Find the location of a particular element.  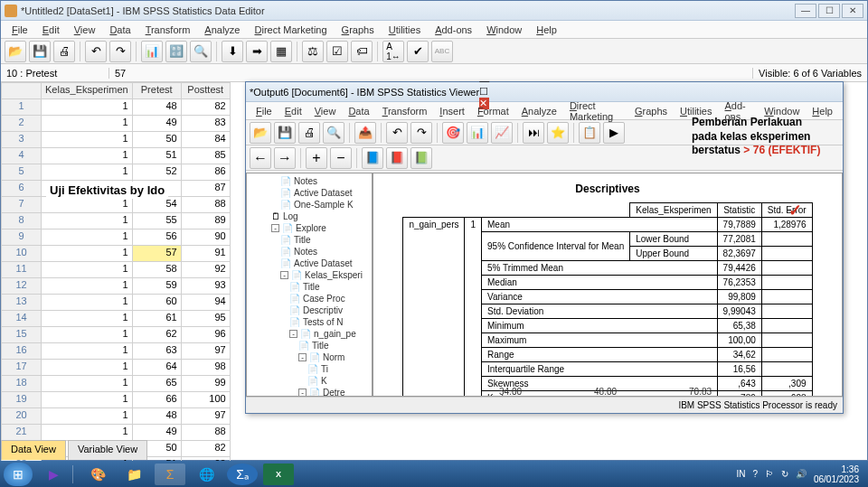

data-row: 214983 is located at coordinates (116, 124).